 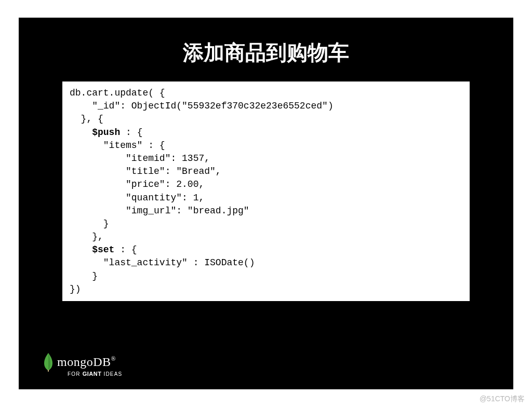 What do you see at coordinates (82, 364) in the screenshot?
I see `mongodb-logo: mongoDB® FOR GIANT IDEAS` at bounding box center [82, 364].